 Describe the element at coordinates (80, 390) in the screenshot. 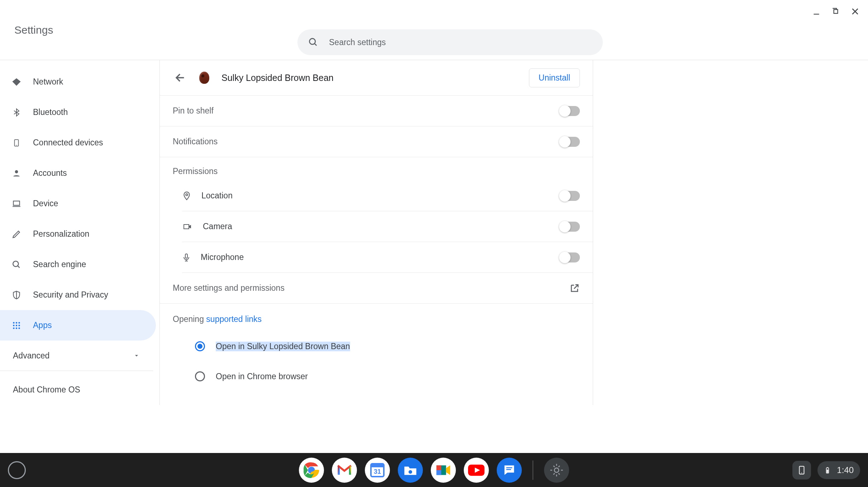

I see `sidebar-about-chrome-os: About Chrome OS` at that location.